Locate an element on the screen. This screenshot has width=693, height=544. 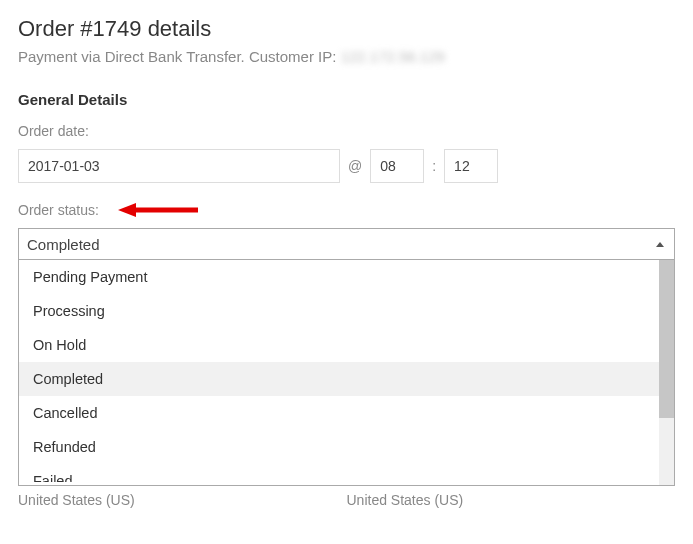
order-status-label: Order status: is located at coordinates (58, 210).